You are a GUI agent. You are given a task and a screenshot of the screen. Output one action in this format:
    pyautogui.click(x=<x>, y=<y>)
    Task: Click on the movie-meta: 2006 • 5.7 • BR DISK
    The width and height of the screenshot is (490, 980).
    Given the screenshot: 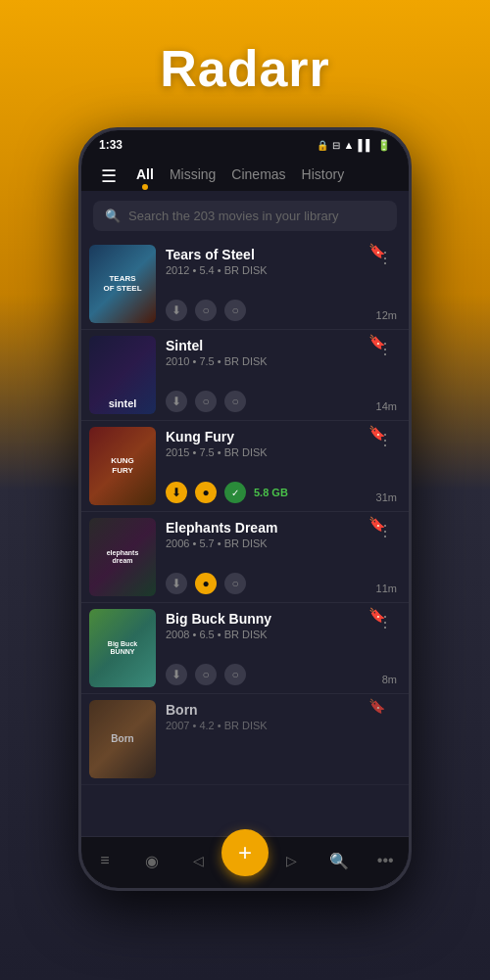 What is the action you would take?
    pyautogui.click(x=221, y=543)
    